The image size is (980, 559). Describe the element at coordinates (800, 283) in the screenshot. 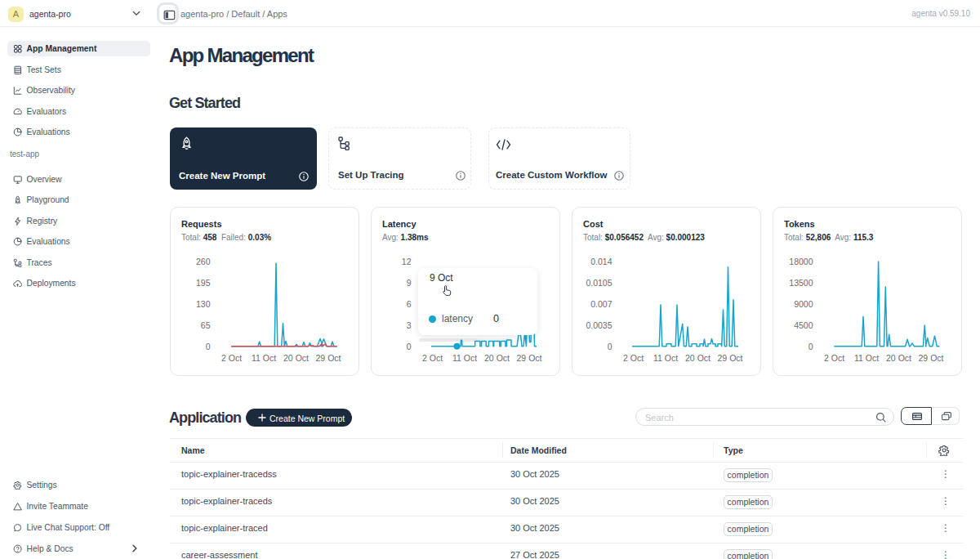

I see `svg-text: 13500` at that location.